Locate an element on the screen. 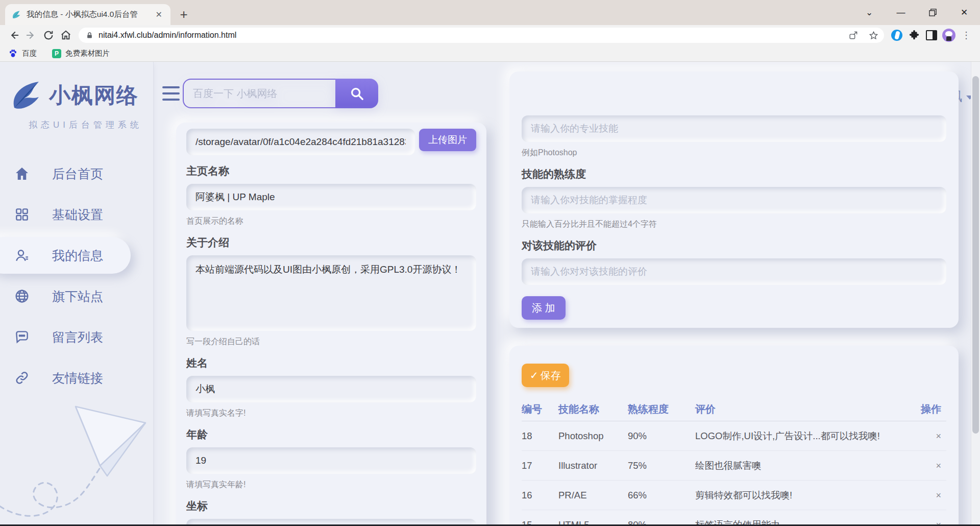  form-field: 主页名称 首页展示的名称 is located at coordinates (331, 195).